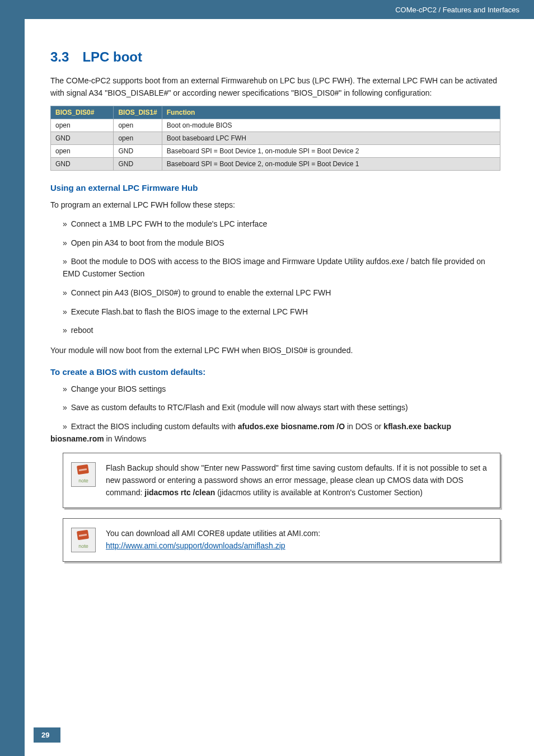  I want to click on list-item: » Change your BIOS settings, so click(282, 389).